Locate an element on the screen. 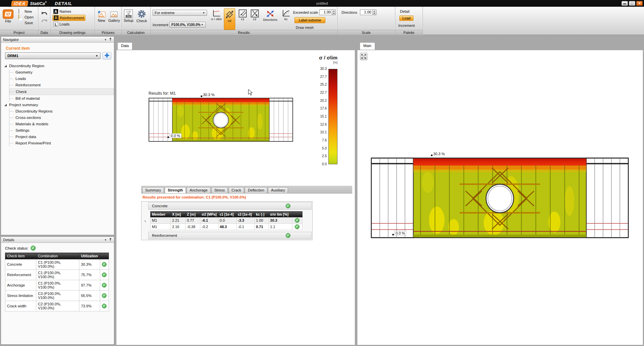 Image resolution: width=644 pixels, height=346 pixels. nav-item-project-data: Project data is located at coordinates (62, 137).